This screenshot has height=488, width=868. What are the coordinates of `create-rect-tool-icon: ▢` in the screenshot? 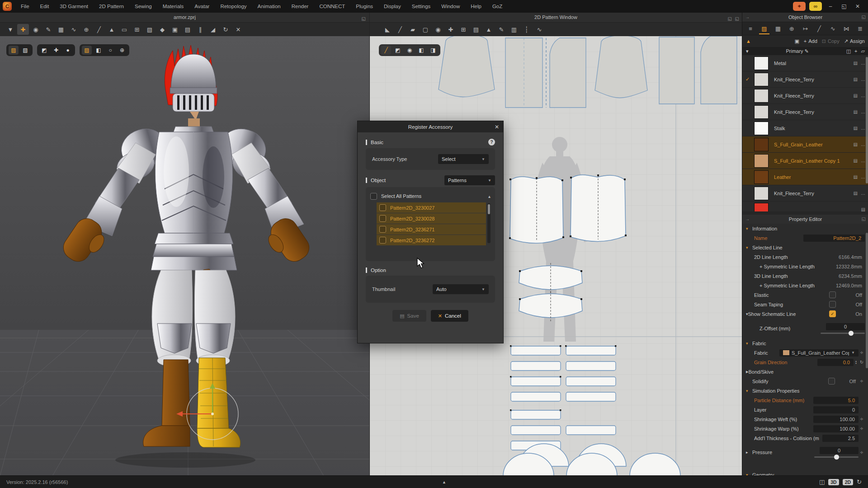 It's located at (425, 29).